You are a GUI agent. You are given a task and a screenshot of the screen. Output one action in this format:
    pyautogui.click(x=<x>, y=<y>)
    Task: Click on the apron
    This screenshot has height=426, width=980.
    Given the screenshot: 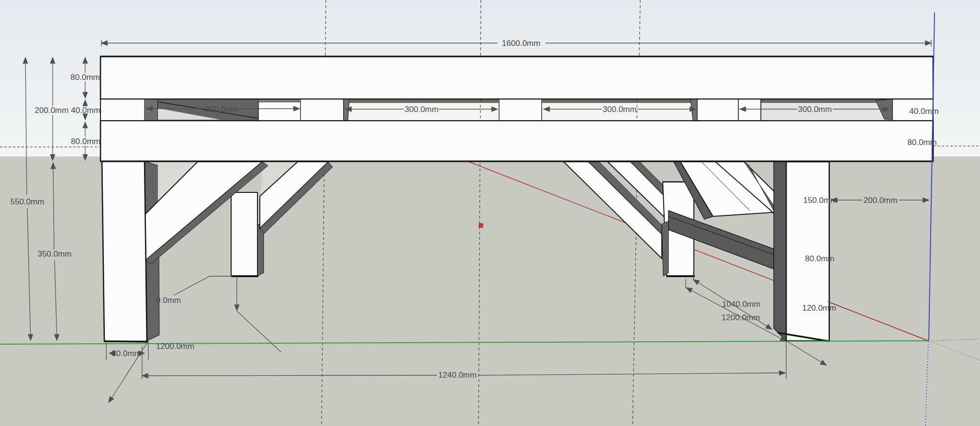 What is the action you would take?
    pyautogui.click(x=517, y=141)
    